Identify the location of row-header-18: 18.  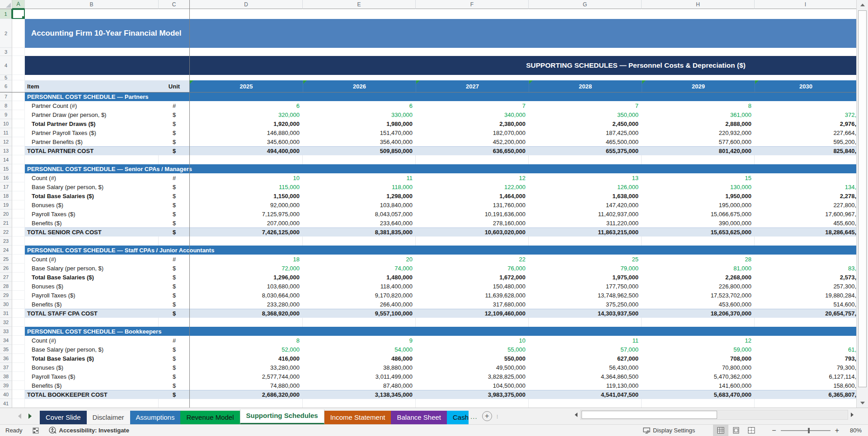
(6, 196).